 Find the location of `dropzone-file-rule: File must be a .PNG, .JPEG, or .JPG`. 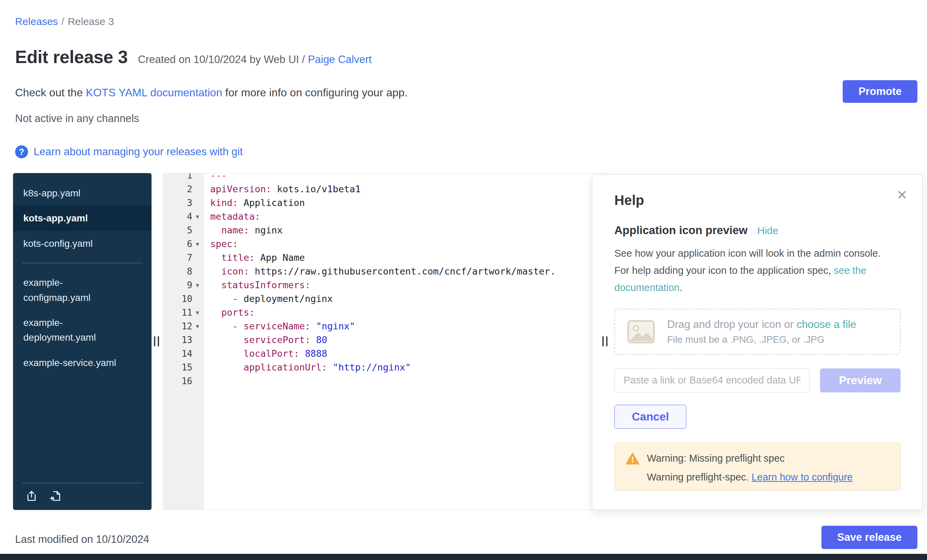

dropzone-file-rule: File must be a .PNG, .JPEG, or .JPG is located at coordinates (761, 340).